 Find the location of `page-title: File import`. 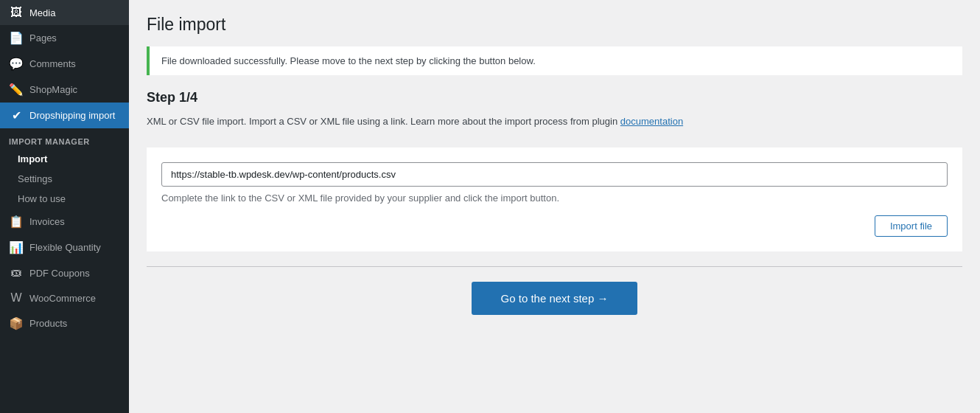

page-title: File import is located at coordinates (554, 25).